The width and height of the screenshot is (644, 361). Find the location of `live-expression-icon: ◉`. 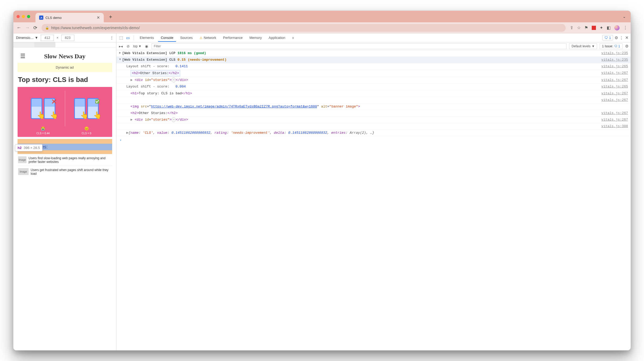

live-expression-icon: ◉ is located at coordinates (147, 46).